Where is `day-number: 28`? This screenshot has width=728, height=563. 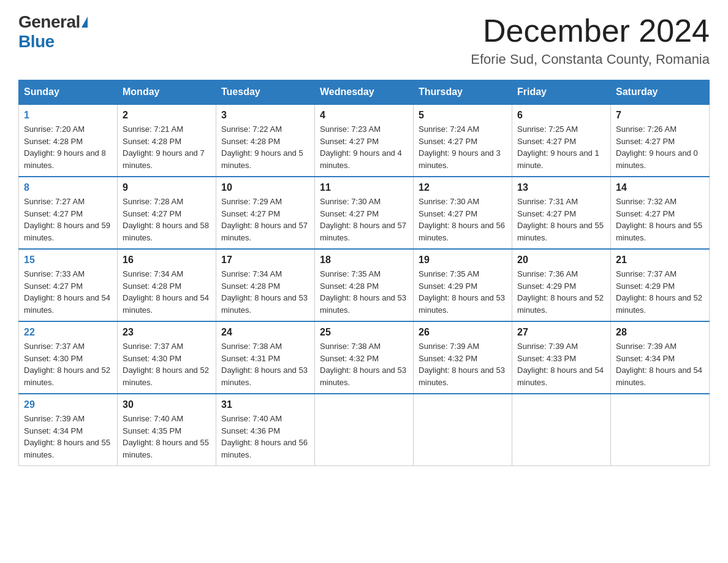
day-number: 28 is located at coordinates (660, 332).